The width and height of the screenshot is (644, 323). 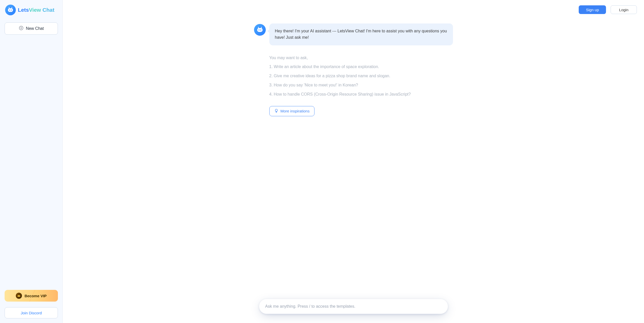 What do you see at coordinates (260, 30) in the screenshot?
I see `assistant-avatar-icon` at bounding box center [260, 30].